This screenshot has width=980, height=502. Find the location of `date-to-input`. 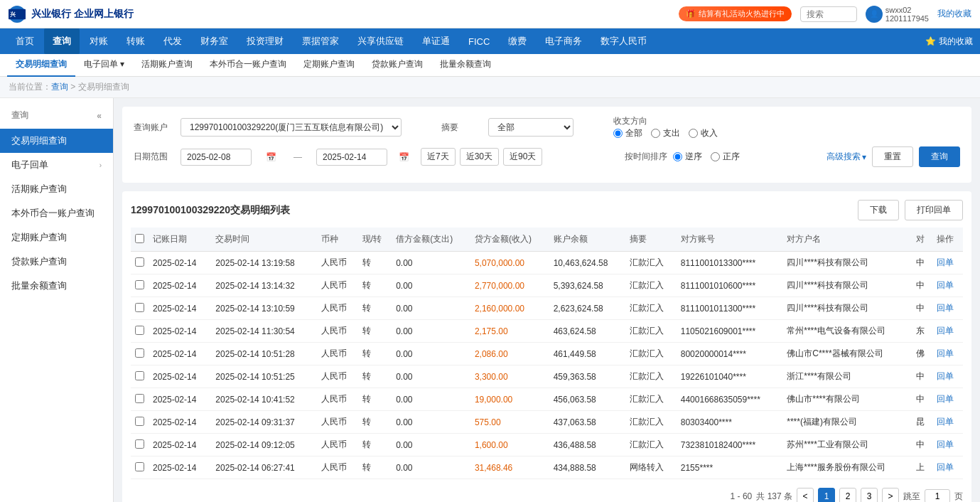

date-to-input is located at coordinates (352, 157).